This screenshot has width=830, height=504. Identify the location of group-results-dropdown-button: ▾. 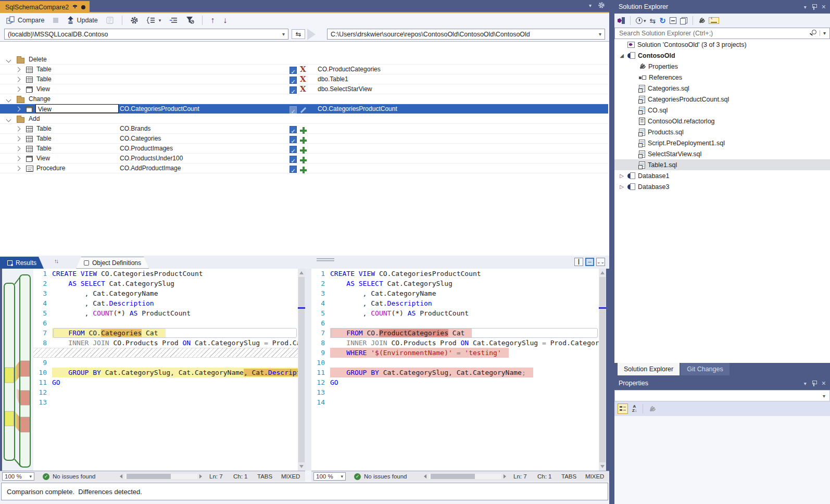
(154, 20).